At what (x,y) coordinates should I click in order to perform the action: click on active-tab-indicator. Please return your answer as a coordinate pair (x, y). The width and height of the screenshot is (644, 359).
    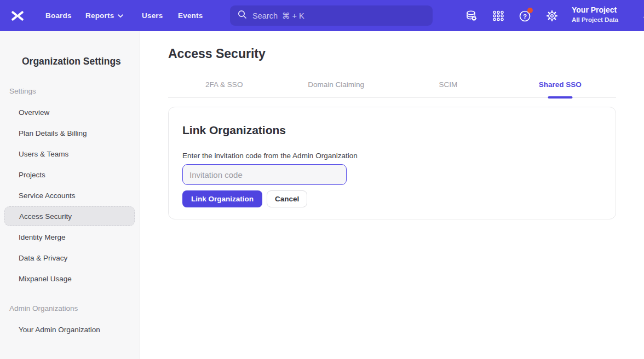
    Looking at the image, I should click on (560, 97).